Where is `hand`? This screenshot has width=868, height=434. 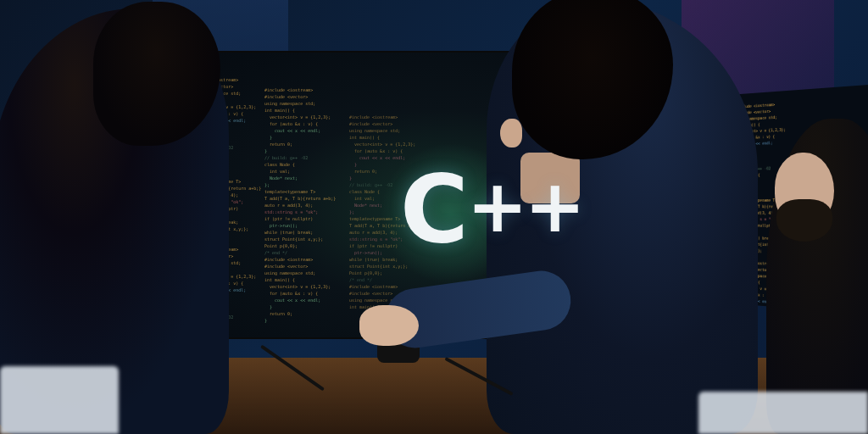 hand is located at coordinates (389, 326).